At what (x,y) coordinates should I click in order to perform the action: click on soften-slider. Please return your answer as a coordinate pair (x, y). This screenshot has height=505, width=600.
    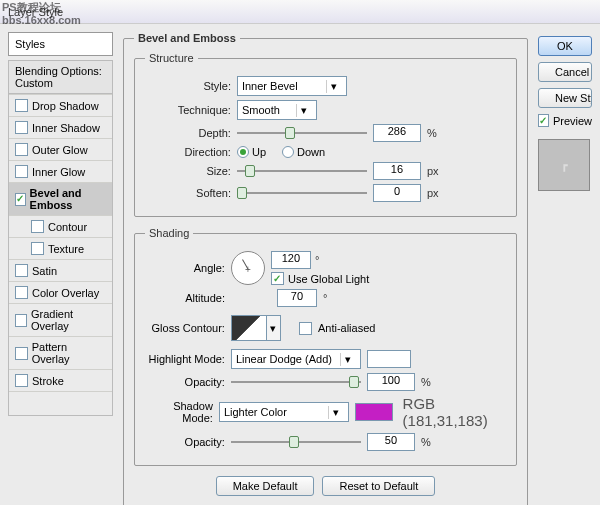
    Looking at the image, I should click on (302, 193).